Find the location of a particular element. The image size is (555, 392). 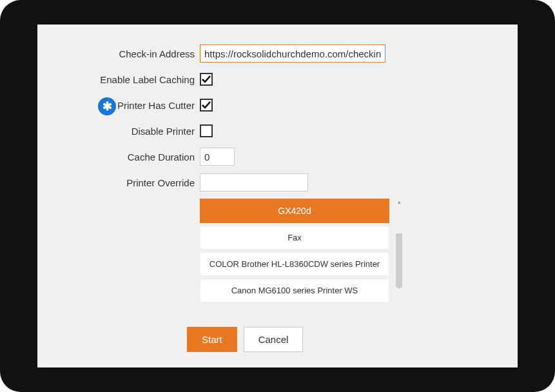

cancel-button: Cancel is located at coordinates (273, 339).